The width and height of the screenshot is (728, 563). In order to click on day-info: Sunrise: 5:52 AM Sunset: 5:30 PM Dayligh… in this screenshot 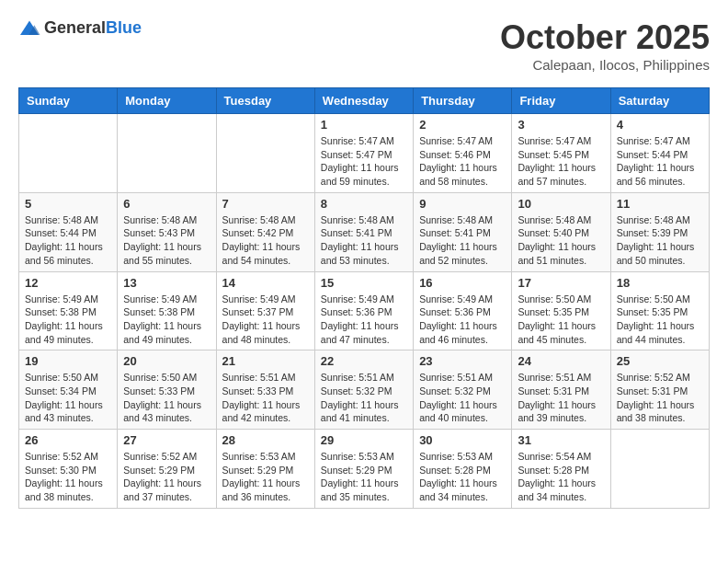, I will do `click(68, 477)`.